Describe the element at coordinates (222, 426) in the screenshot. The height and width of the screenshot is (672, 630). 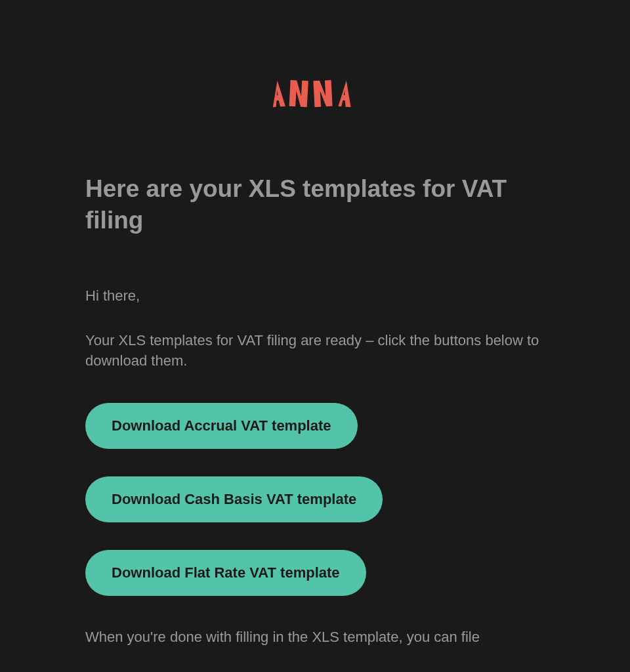
I see `download-accrual-button: Download Accrual VAT template` at that location.